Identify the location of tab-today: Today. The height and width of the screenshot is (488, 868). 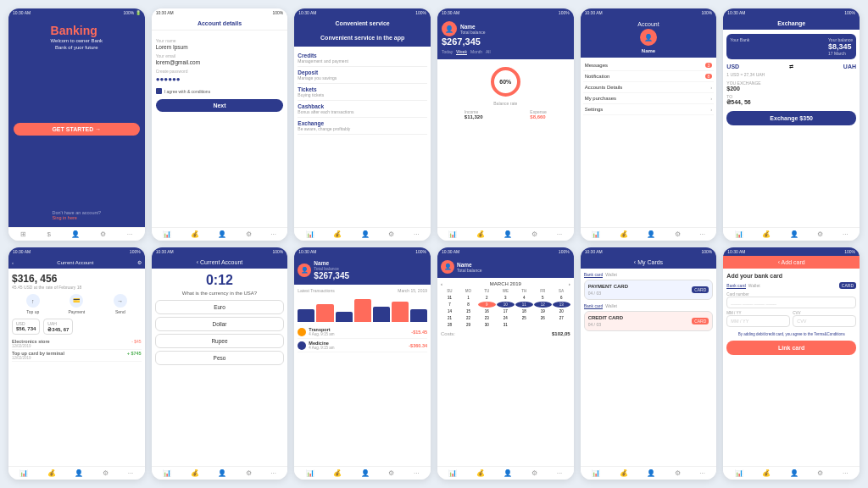
(448, 53).